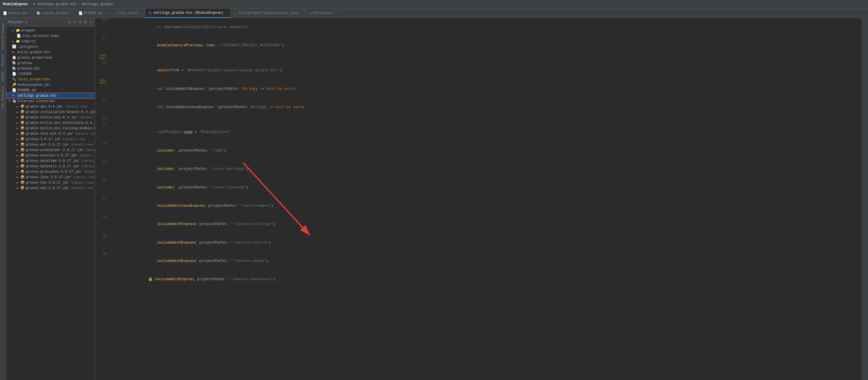  I want to click on ext-icon: ☕, so click(310, 13).